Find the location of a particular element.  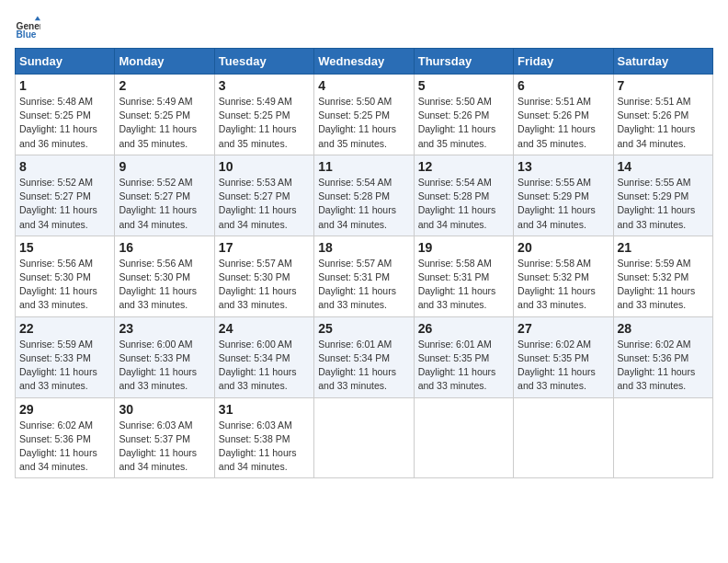

day-number: 13 is located at coordinates (563, 167).